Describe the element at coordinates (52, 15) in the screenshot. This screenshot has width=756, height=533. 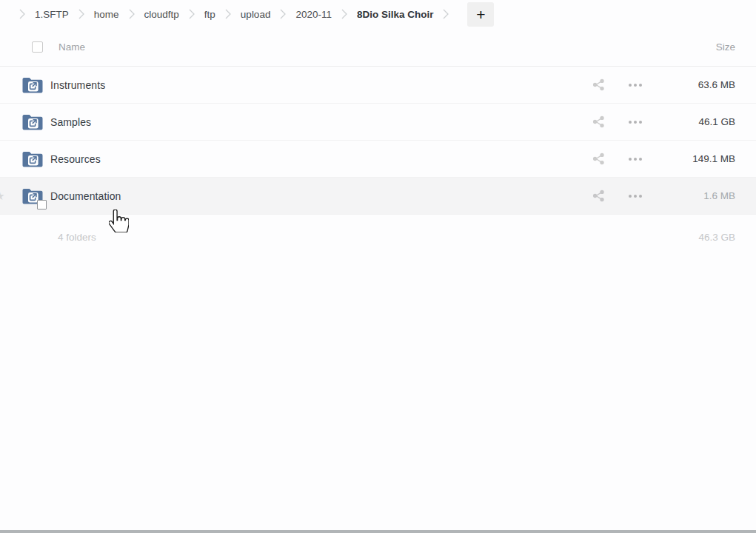
I see `breadcrumb-item-sftp: 1.SFTP` at that location.